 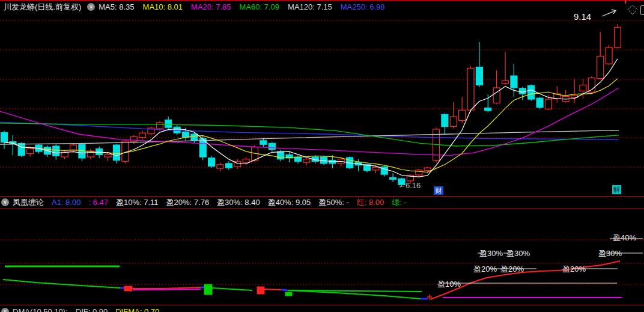 I want to click on ma60-readout: MA60: 7.09, so click(x=260, y=7).